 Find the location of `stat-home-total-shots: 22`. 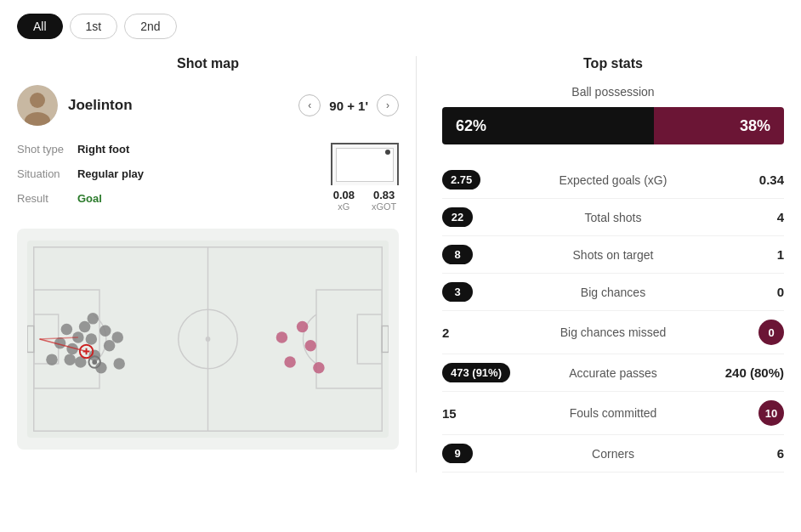

stat-home-total-shots: 22 is located at coordinates (476, 218).